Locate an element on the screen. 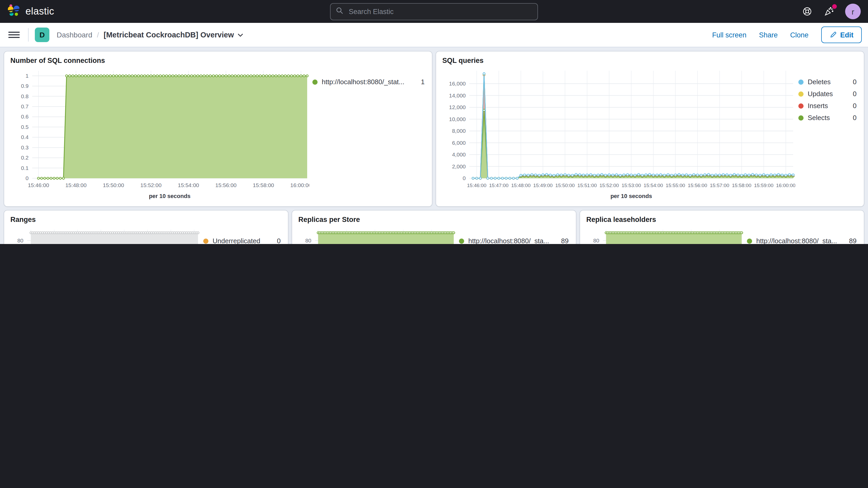 Image resolution: width=868 pixels, height=488 pixels. user-avatar: r is located at coordinates (853, 11).